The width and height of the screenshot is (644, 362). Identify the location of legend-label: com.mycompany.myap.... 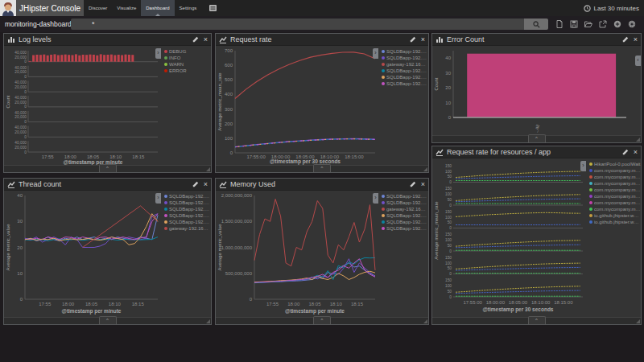
(617, 209).